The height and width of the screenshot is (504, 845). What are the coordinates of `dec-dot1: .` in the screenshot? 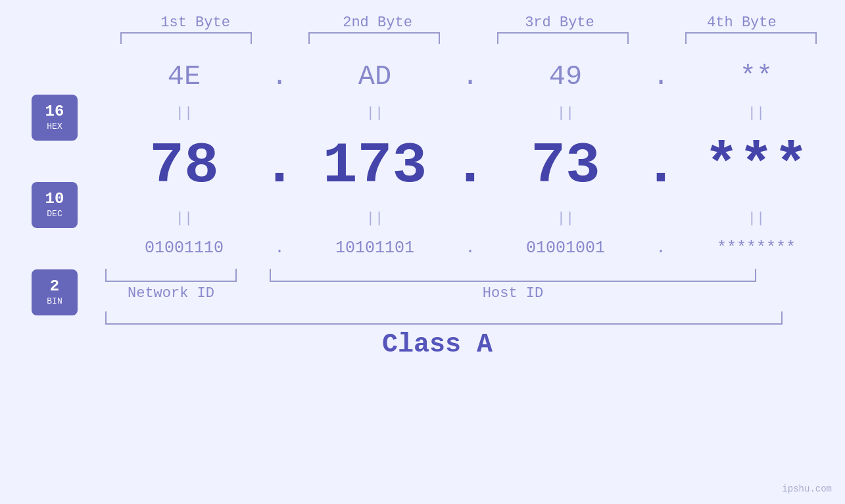 It's located at (279, 166).